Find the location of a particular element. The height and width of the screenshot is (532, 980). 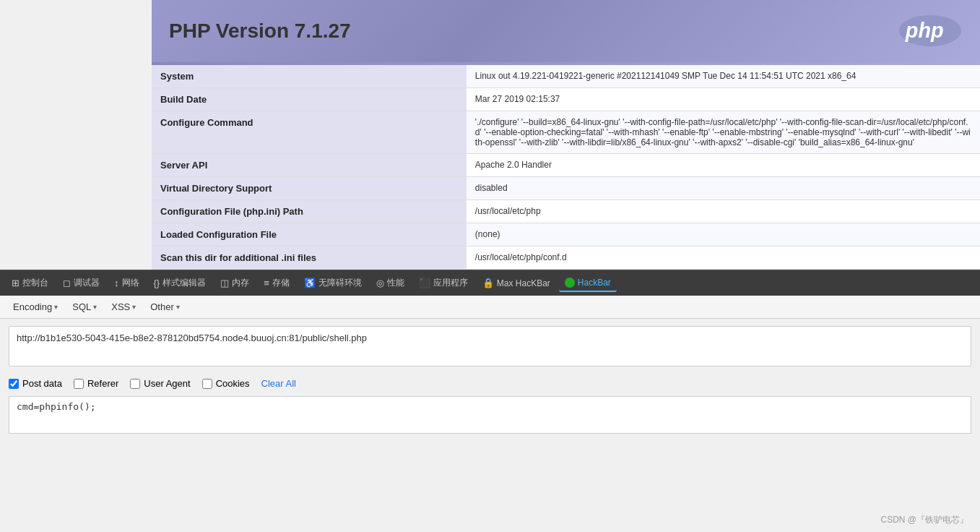

post-data-checkbox is located at coordinates (14, 384).